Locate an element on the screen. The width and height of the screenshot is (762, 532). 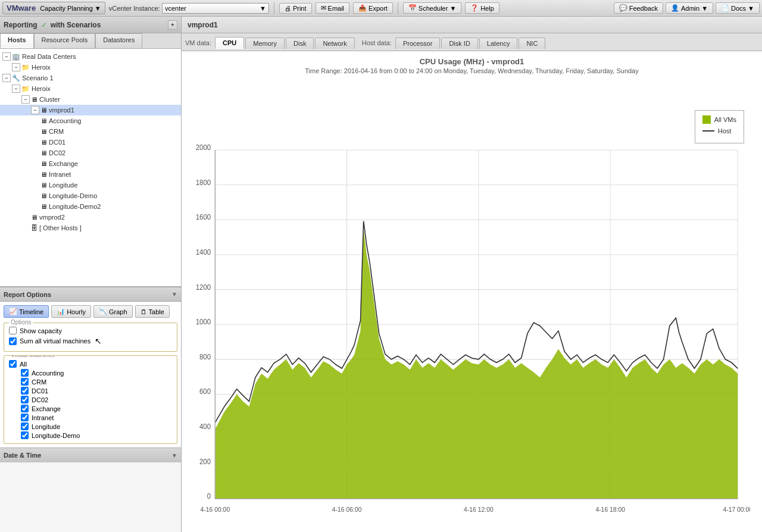
scheduler-button: 📅 Scheduler ▼ is located at coordinates (432, 8).